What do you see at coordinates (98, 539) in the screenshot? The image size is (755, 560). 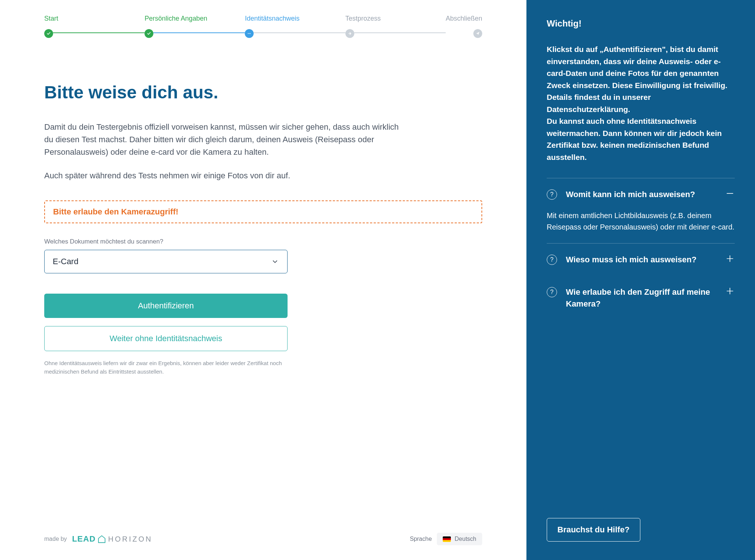 I see `brand-credit: made by LEAD HORIZON` at bounding box center [98, 539].